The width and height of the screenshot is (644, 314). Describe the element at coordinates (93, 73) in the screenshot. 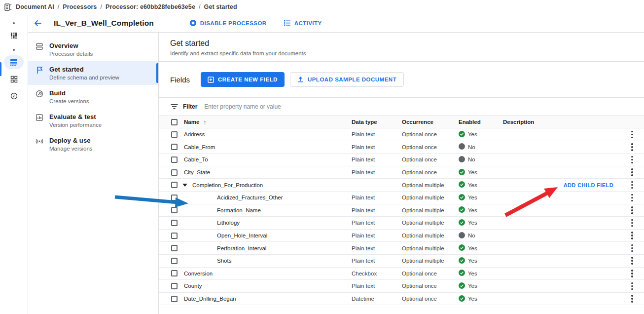

I see `sidebar-item-get-started: Get startedDefine schema and preview` at that location.